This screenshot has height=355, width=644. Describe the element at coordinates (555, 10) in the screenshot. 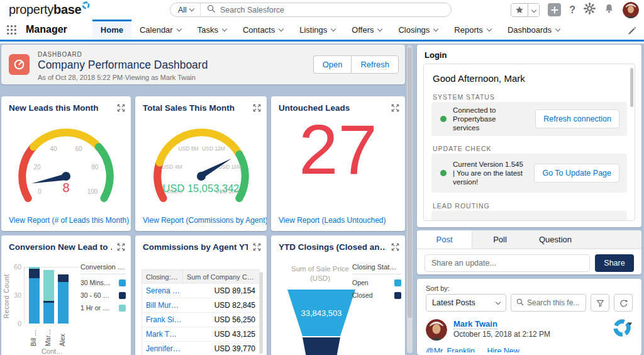

I see `global-actions-icon` at that location.